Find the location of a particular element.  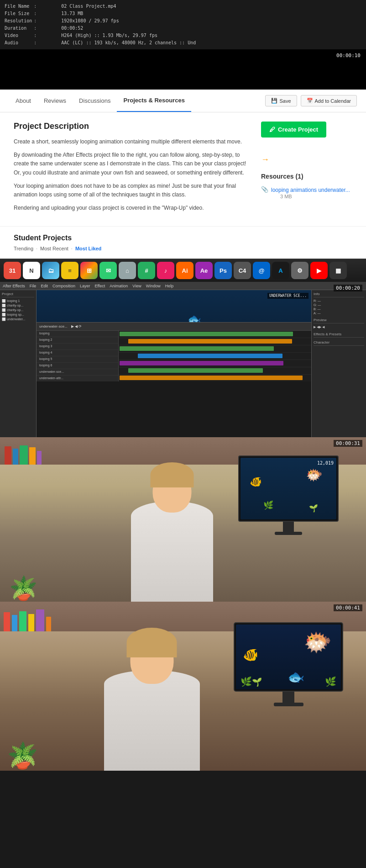

instructor-2-body is located at coordinates (152, 695).